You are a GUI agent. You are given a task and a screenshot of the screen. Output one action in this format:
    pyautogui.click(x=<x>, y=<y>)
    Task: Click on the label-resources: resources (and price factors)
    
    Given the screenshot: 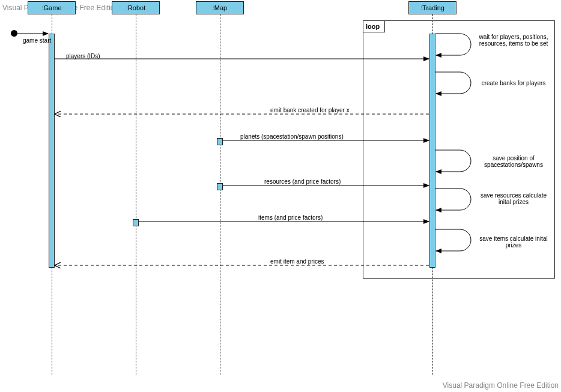 What is the action you would take?
    pyautogui.click(x=303, y=181)
    